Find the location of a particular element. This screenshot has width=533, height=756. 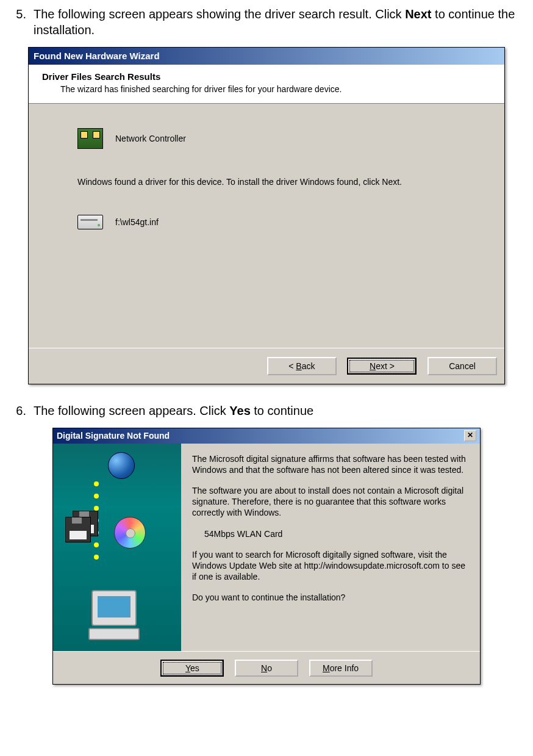

globe-icon is located at coordinates (121, 466).